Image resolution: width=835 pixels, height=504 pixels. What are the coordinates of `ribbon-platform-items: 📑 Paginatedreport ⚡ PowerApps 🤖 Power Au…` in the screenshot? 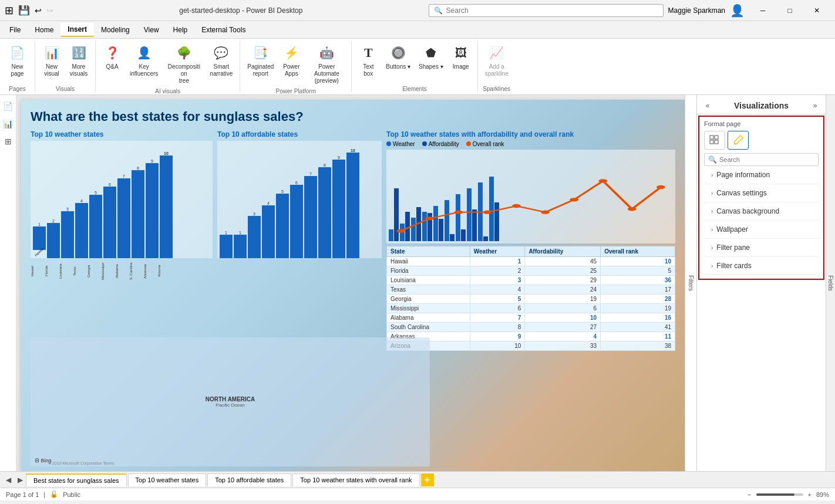 It's located at (296, 64).